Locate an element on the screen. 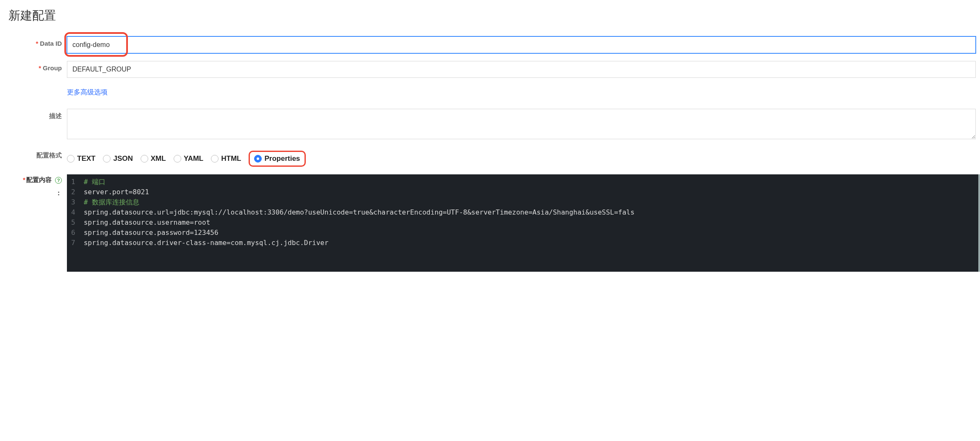 This screenshot has width=980, height=441. row-group: *Group is located at coordinates (490, 69).